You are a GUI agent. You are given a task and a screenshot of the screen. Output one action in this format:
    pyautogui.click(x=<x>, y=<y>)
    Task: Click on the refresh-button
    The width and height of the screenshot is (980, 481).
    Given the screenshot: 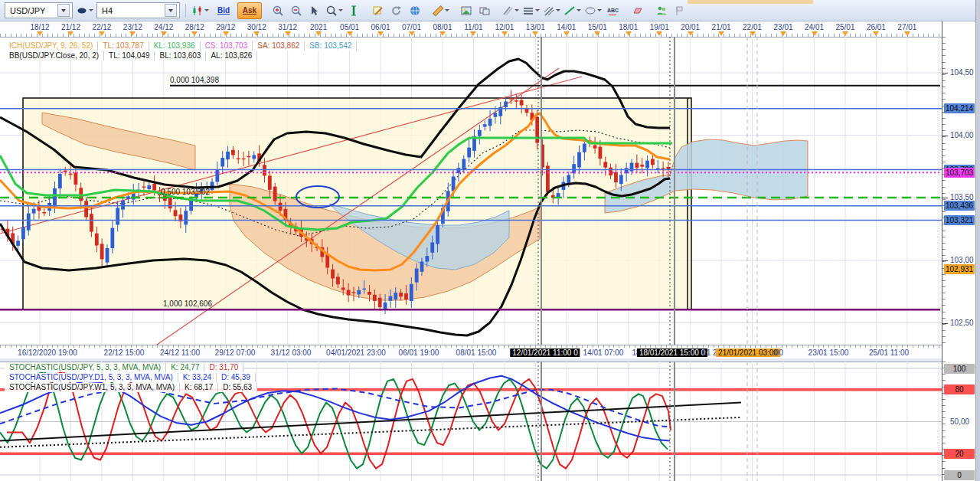 What is the action you would take?
    pyautogui.click(x=397, y=11)
    